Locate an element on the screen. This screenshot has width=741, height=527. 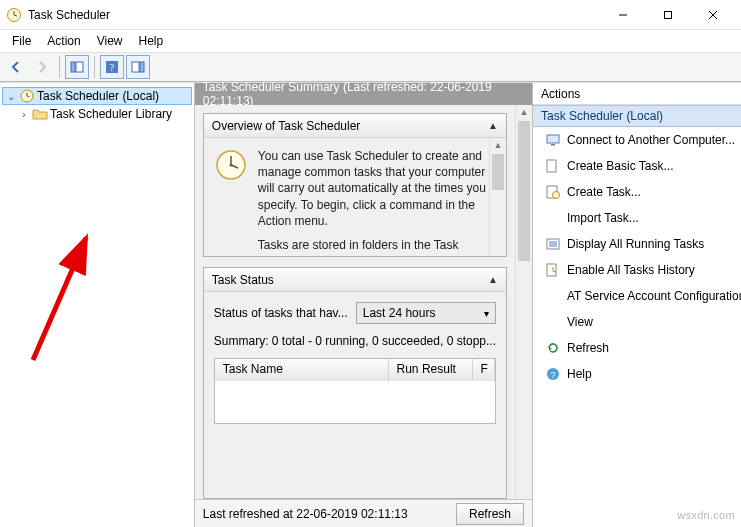
overview-title: Overview of Task Scheduler is located at coordinates (286, 126).